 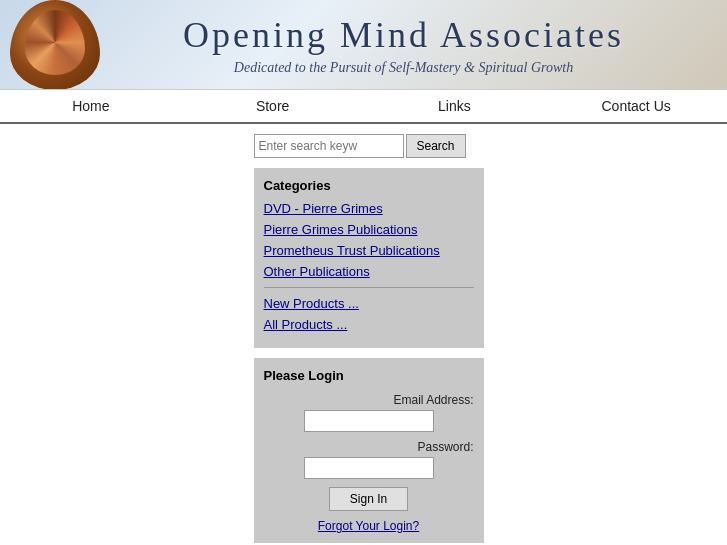 I want to click on search-button: Search, so click(x=436, y=146).